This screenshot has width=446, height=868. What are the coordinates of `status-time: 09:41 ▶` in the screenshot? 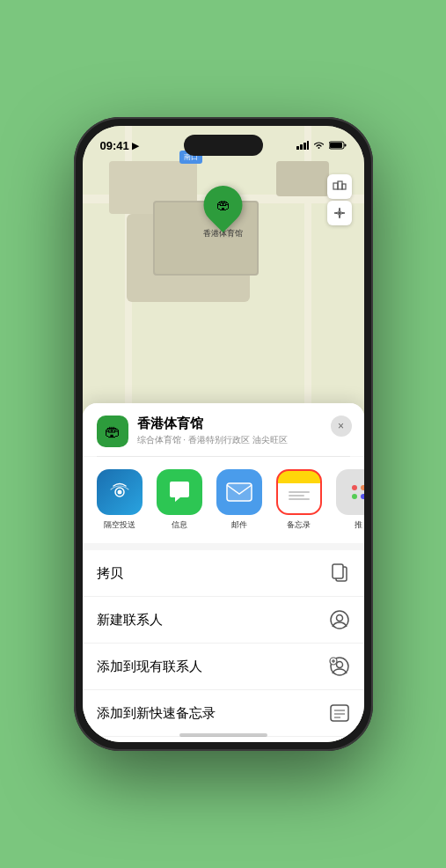 It's located at (120, 146).